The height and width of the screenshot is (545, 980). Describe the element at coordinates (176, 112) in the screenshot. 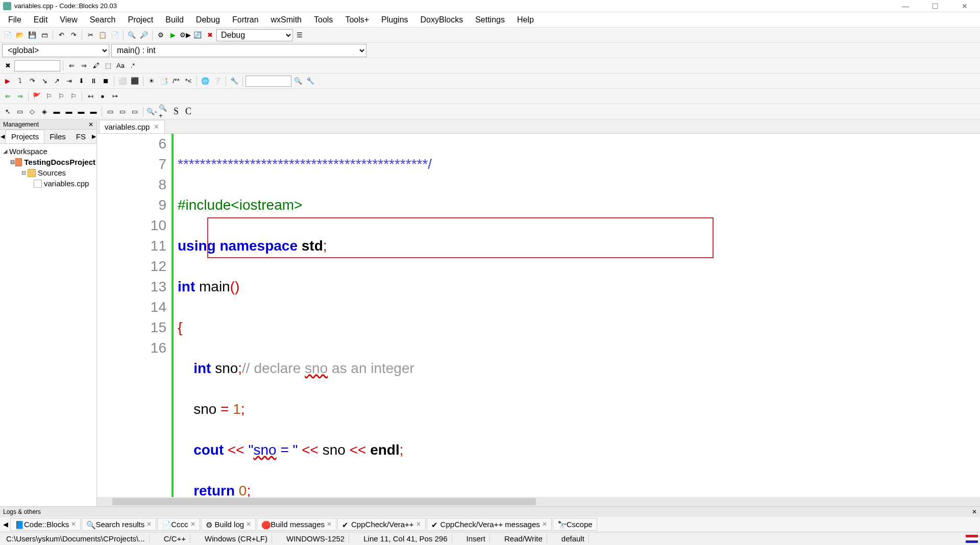

I see `s-icon: S` at that location.